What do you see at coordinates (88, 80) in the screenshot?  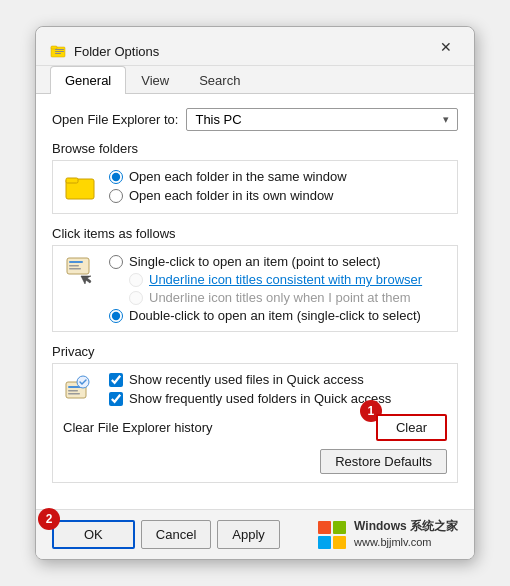 I see `tab-general: General` at bounding box center [88, 80].